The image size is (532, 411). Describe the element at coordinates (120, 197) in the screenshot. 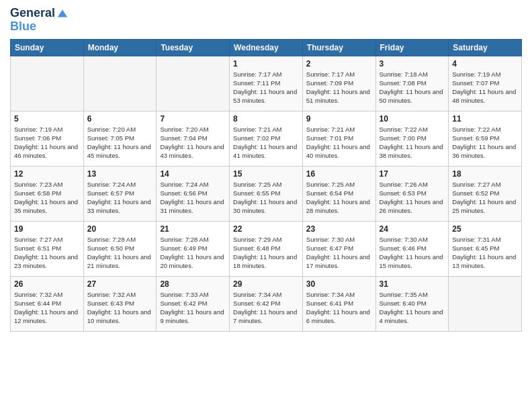

I see `day-info: Sunrise: 7:24 AMSunset: 6:57 PMDaylight:…` at that location.